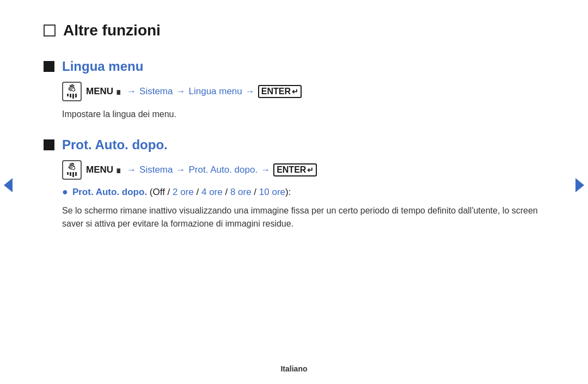  Describe the element at coordinates (115, 145) in the screenshot. I see `section-prot-auto-title: Prot. Auto. dopo.` at that location.